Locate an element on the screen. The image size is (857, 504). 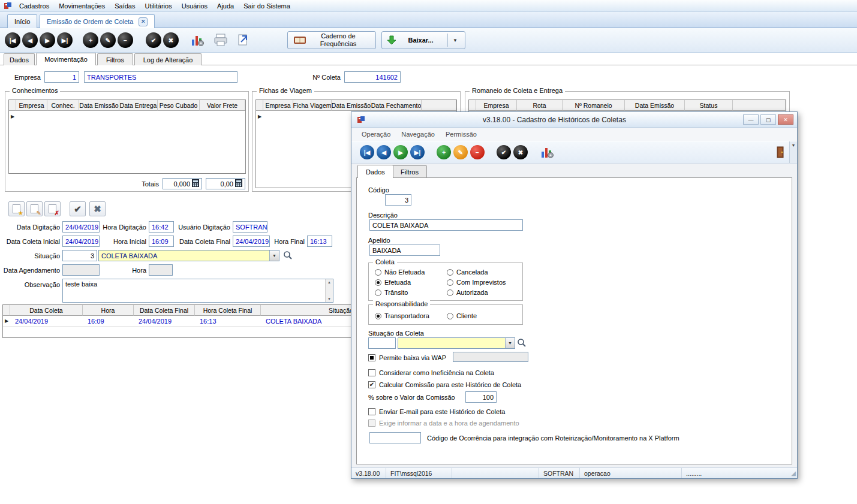
column-header-status: Status is located at coordinates (709, 105).